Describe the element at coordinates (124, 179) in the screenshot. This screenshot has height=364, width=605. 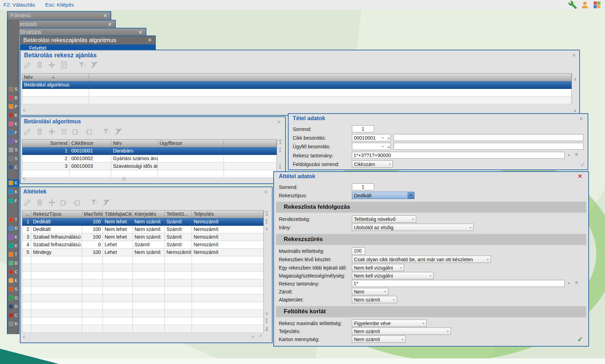
I see `splitter-handle: |||` at that location.